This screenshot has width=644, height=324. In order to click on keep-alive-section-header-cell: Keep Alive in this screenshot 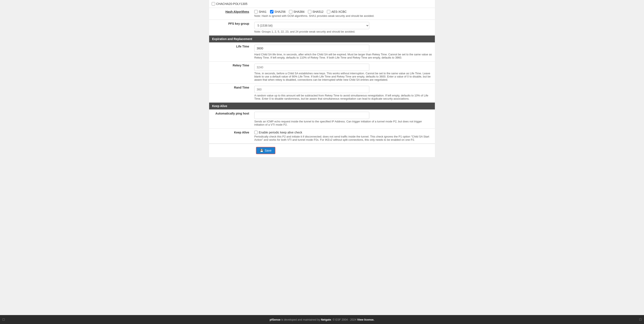, I will do `click(322, 106)`.